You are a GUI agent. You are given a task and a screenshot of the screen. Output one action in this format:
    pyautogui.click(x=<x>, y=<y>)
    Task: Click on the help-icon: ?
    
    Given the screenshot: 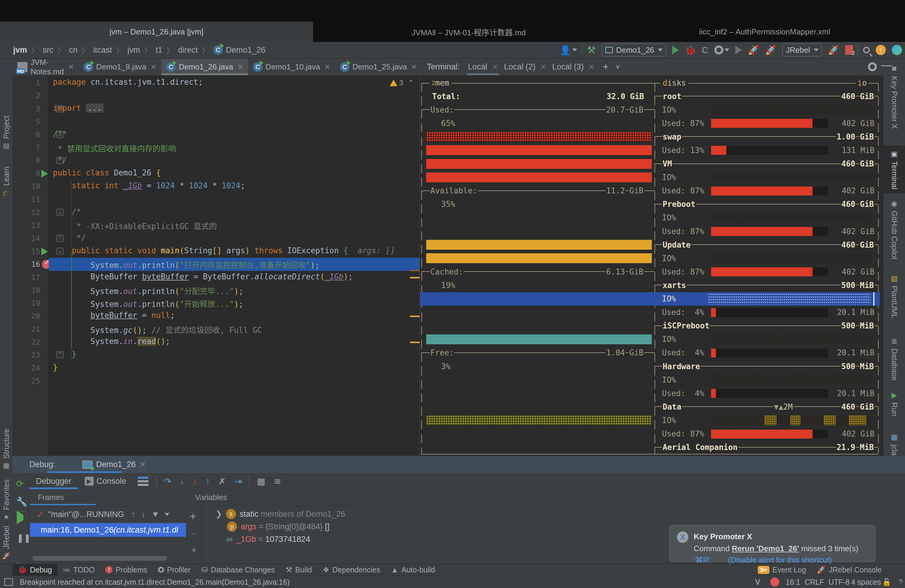 What is the action you would take?
    pyautogui.click(x=900, y=582)
    